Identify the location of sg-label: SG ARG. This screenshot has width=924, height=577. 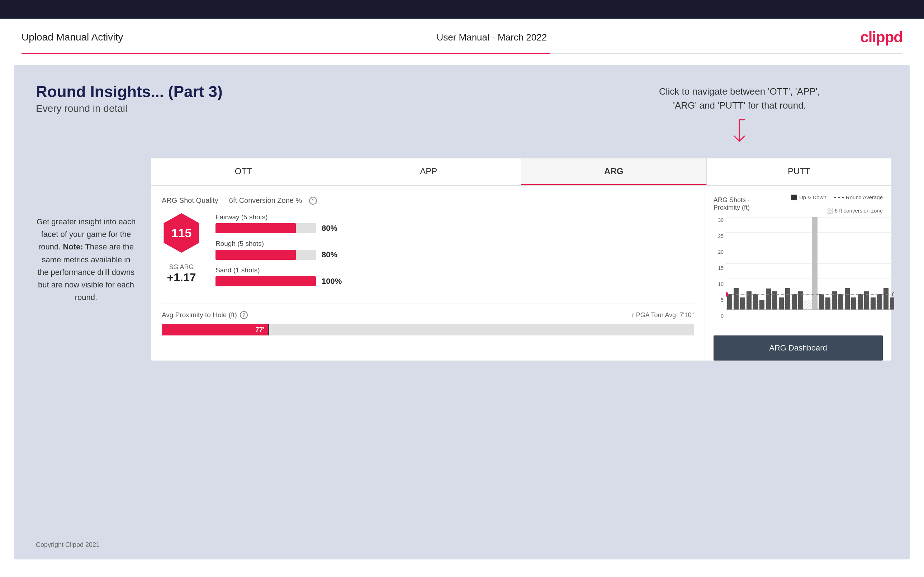
(182, 267).